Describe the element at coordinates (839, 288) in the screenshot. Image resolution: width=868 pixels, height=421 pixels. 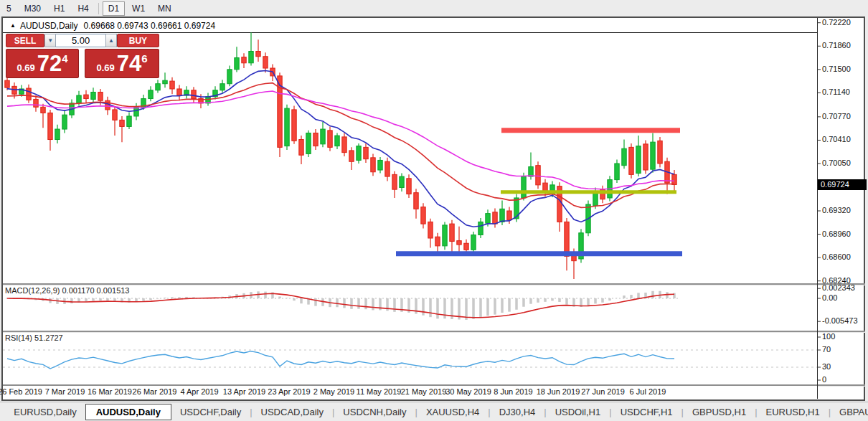
I see `macd-axis-label: 0.002343` at that location.